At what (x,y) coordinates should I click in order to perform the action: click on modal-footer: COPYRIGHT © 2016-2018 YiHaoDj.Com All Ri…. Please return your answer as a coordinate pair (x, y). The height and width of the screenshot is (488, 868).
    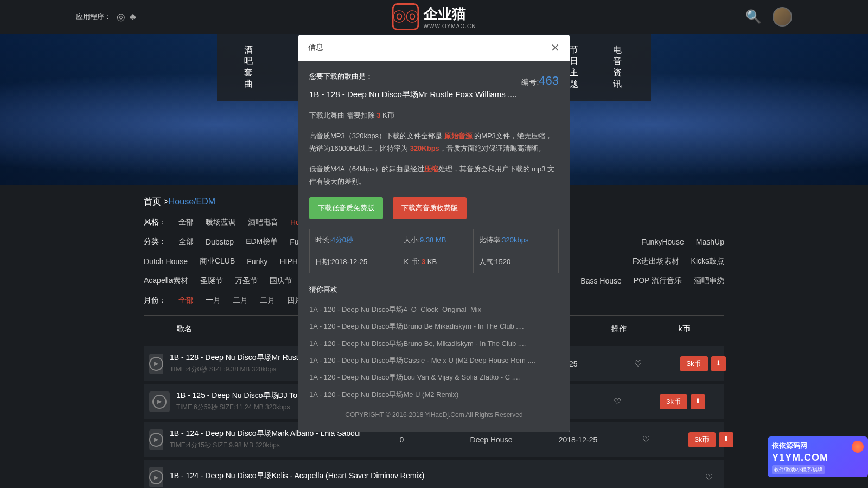
    Looking at the image, I should click on (434, 413).